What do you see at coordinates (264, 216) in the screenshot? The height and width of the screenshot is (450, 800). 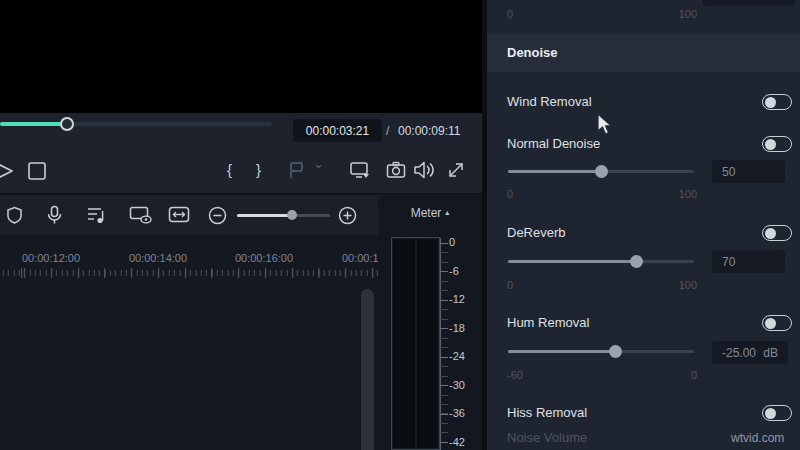 I see `zoom-fill` at bounding box center [264, 216].